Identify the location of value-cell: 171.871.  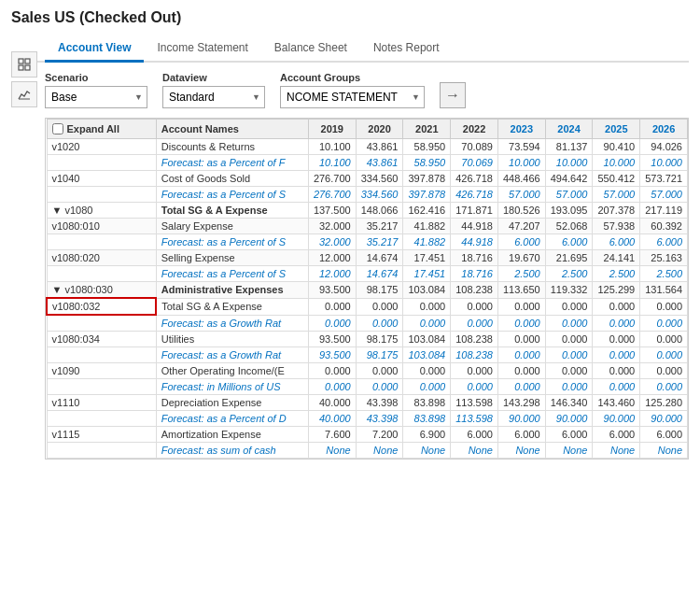
(474, 211).